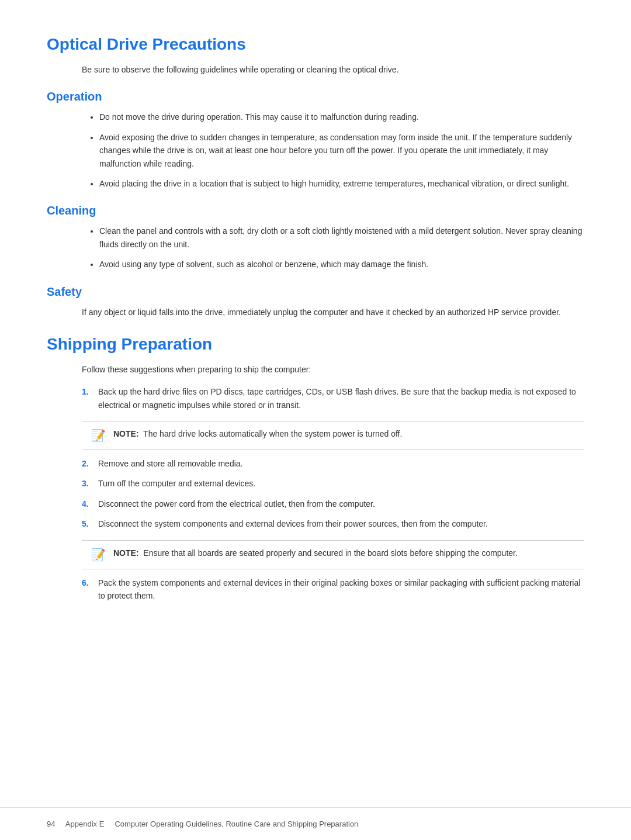  Describe the element at coordinates (293, 524) in the screenshot. I see `step-text-5: Disconnect the system components and ext…` at that location.